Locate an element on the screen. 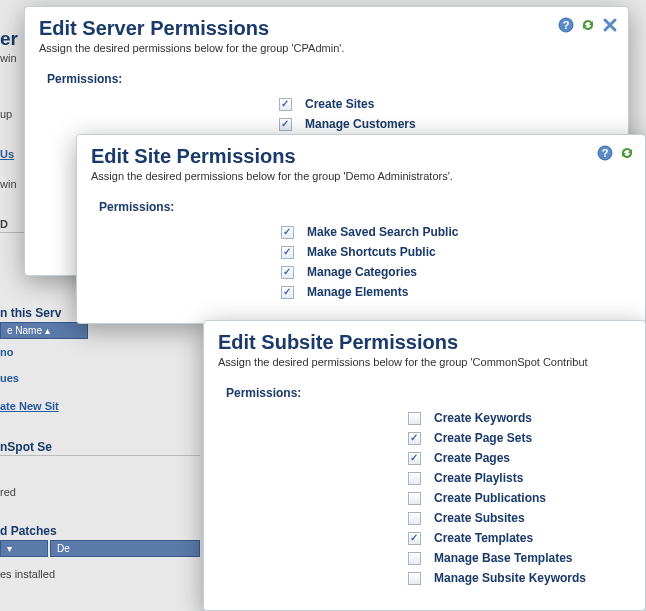 The width and height of the screenshot is (646, 611). bg-table-header: ▾ is located at coordinates (24, 548).